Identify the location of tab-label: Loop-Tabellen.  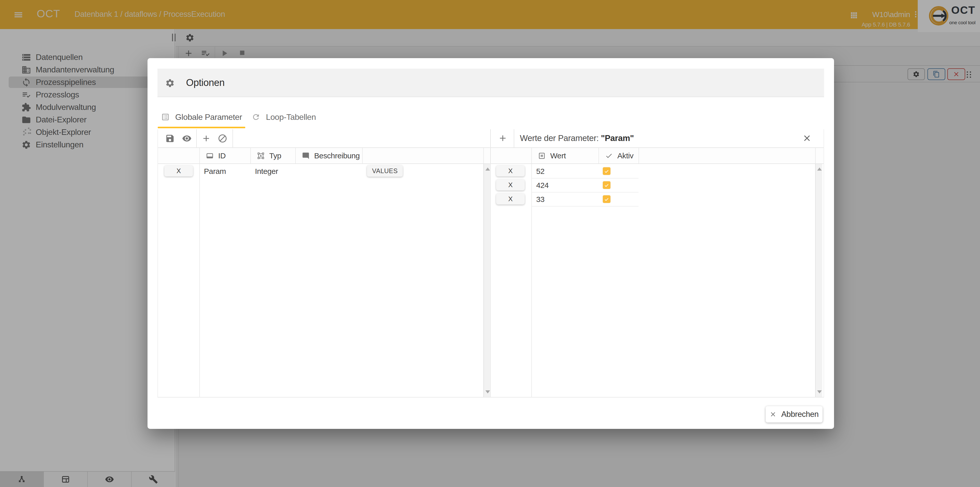
(291, 117).